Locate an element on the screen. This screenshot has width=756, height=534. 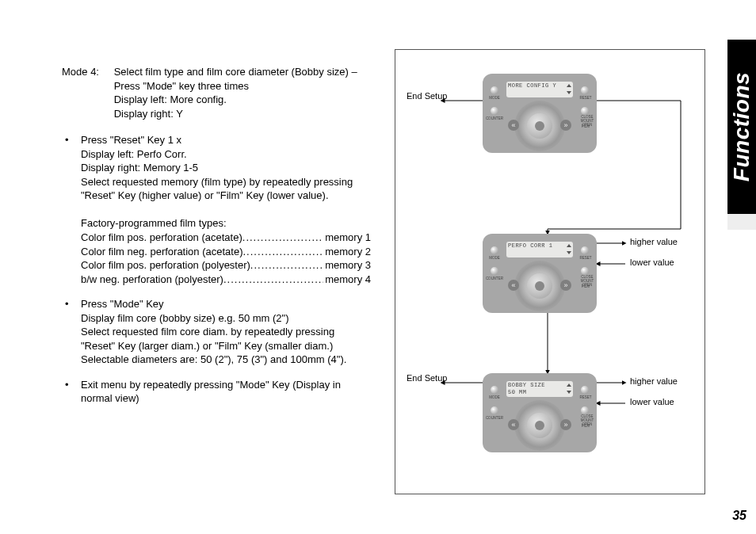
page-number: 35 is located at coordinates (739, 516).